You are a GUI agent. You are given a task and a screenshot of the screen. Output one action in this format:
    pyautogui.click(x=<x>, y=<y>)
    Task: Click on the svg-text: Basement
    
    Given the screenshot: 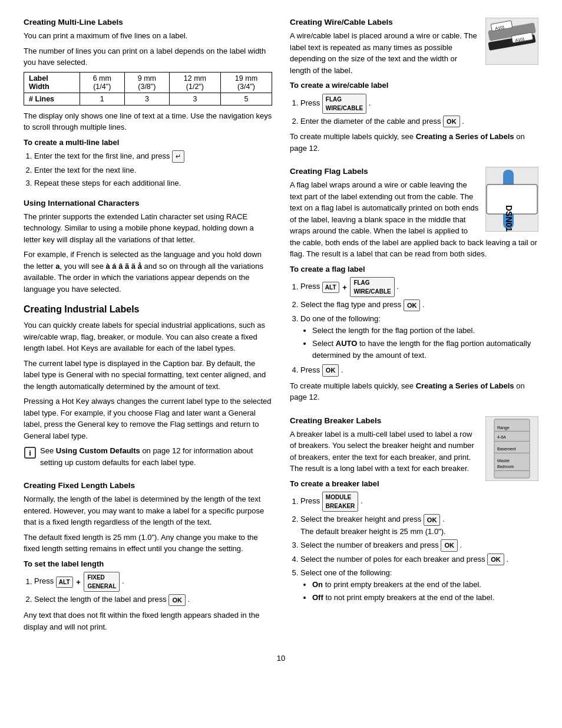 What is the action you would take?
    pyautogui.click(x=507, y=449)
    